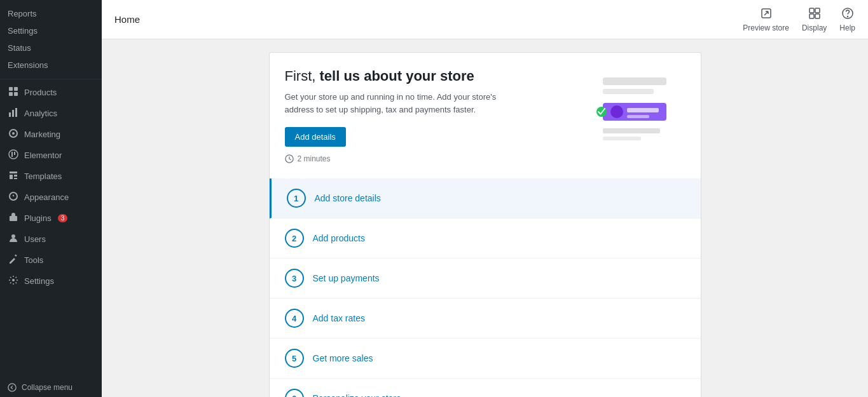 The height and width of the screenshot is (397, 868). I want to click on sidebar-label-marketing: Marketing, so click(42, 135).